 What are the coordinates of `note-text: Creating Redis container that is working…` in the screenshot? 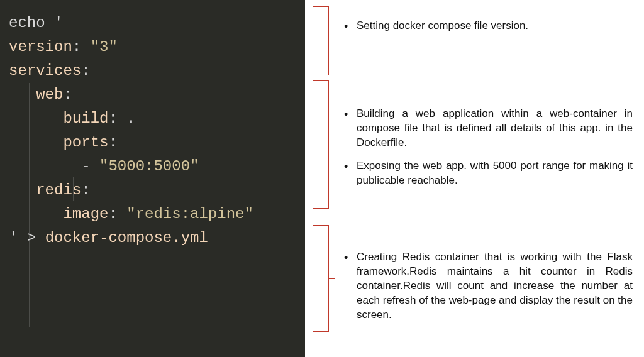 It's located at (487, 287).